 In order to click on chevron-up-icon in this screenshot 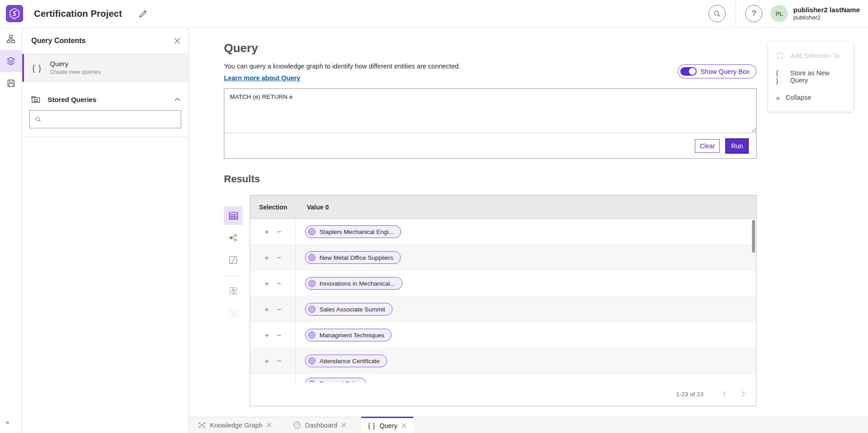, I will do `click(178, 100)`.